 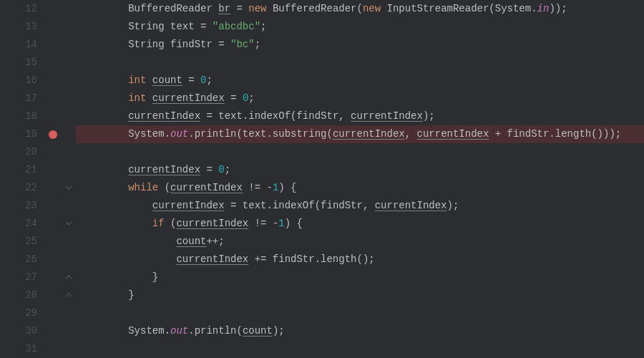 What do you see at coordinates (362, 9) in the screenshot?
I see `code-line: BufferedReader br = new BufferedReader(n…` at bounding box center [362, 9].